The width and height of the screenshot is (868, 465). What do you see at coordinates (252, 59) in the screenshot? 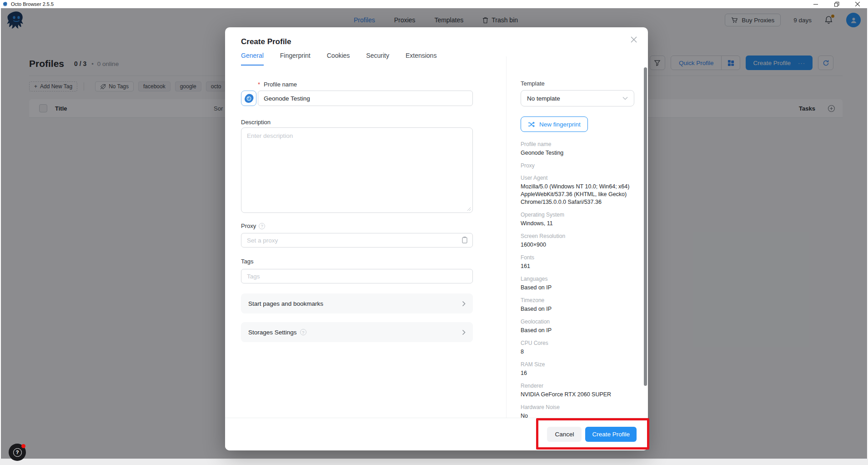
I see `tab-general: General` at bounding box center [252, 59].